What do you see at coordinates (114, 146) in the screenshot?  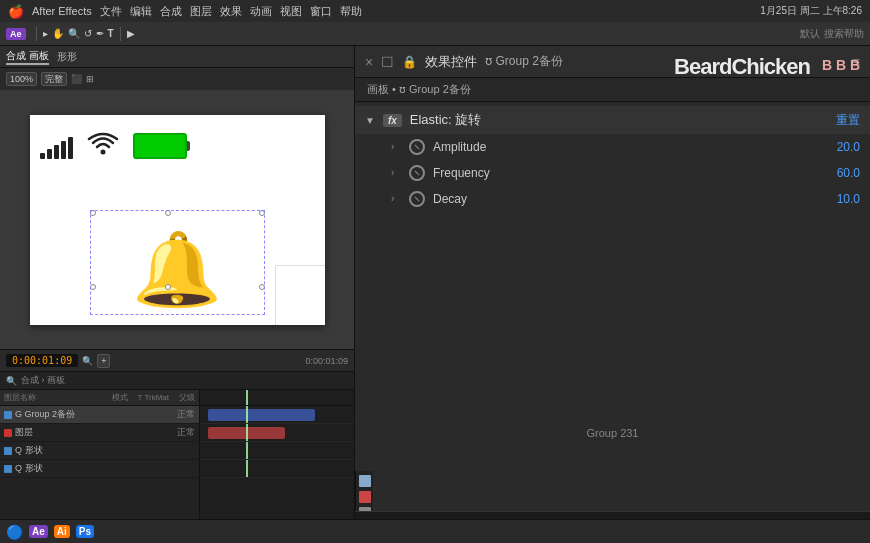 I see `canvas-icons-row` at bounding box center [114, 146].